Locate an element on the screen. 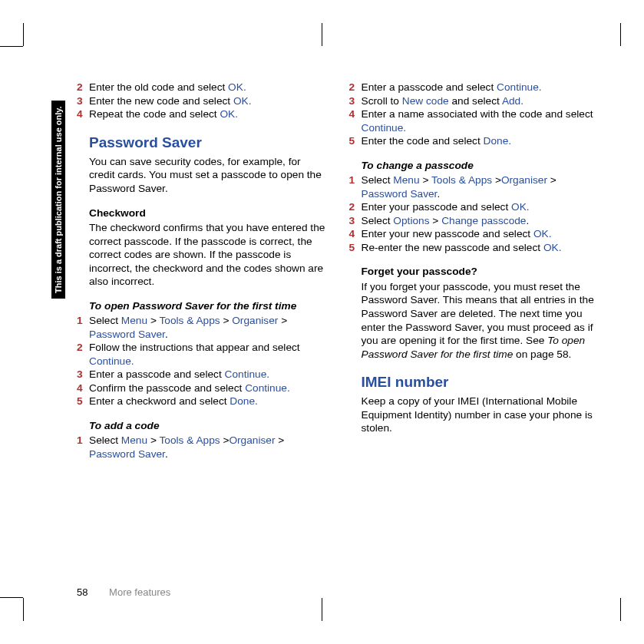 Image resolution: width=644 pixels, height=644 pixels. heading-change-passcode: To change a passcode is located at coordinates (474, 166).